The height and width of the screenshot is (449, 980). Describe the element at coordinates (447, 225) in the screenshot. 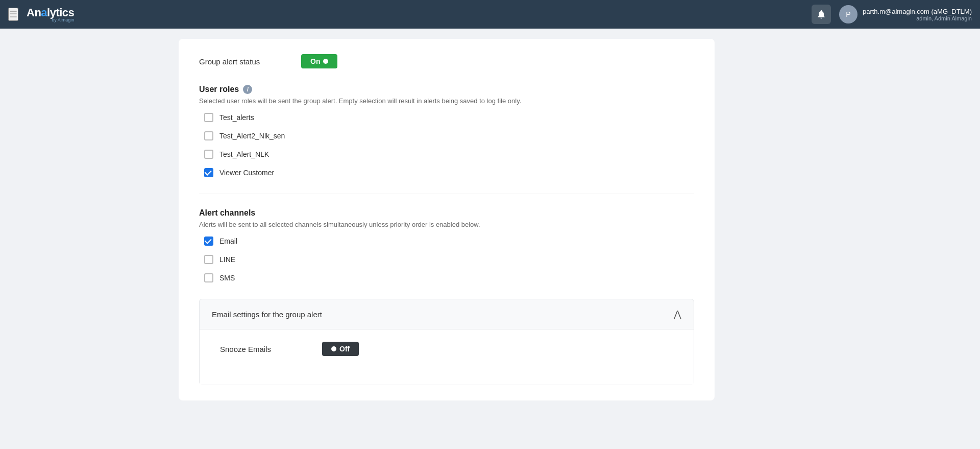

I see `alert-channels-desc: Alerts will be sent to all selected chan…` at that location.